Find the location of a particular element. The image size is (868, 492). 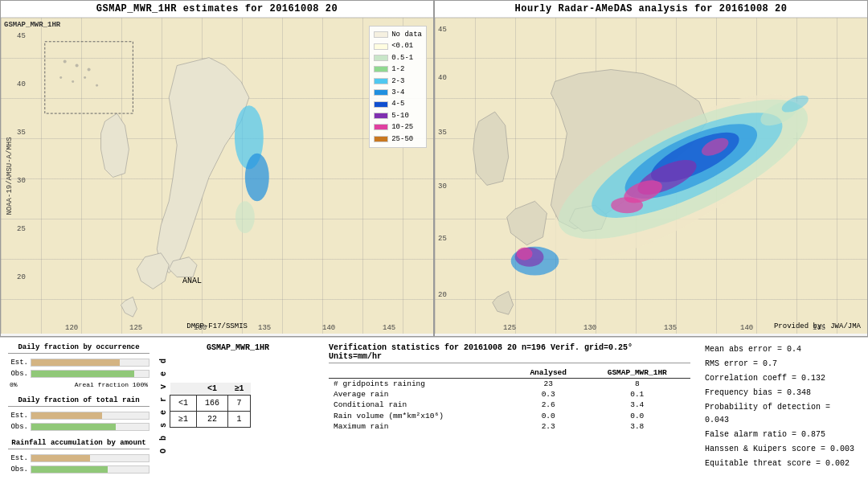

lon-140: 140 is located at coordinates (329, 328).